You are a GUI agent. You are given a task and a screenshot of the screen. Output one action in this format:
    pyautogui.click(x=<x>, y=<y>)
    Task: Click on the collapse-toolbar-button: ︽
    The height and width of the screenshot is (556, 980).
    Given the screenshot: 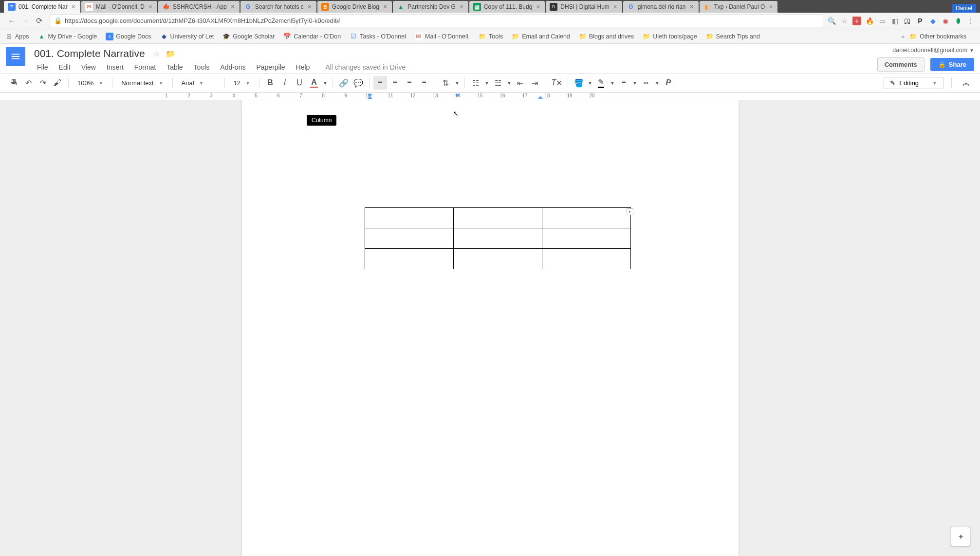 What is the action you would take?
    pyautogui.click(x=966, y=83)
    